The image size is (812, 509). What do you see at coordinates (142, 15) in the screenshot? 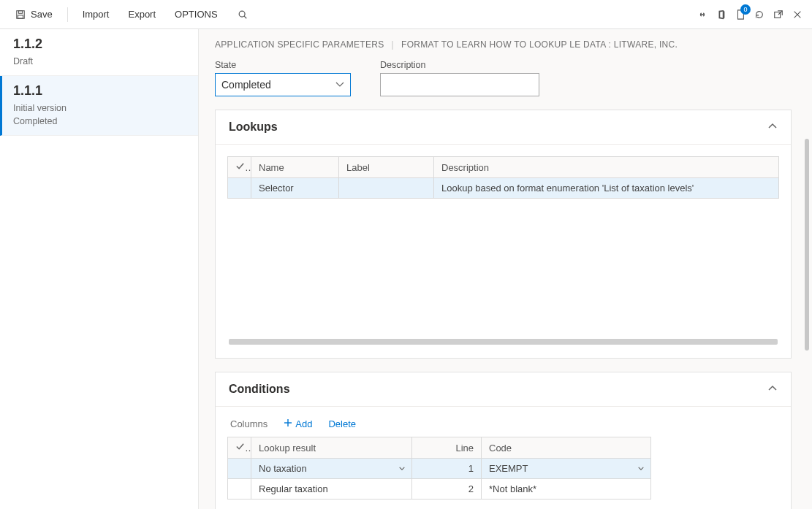
I see `export-button: Export` at bounding box center [142, 15].